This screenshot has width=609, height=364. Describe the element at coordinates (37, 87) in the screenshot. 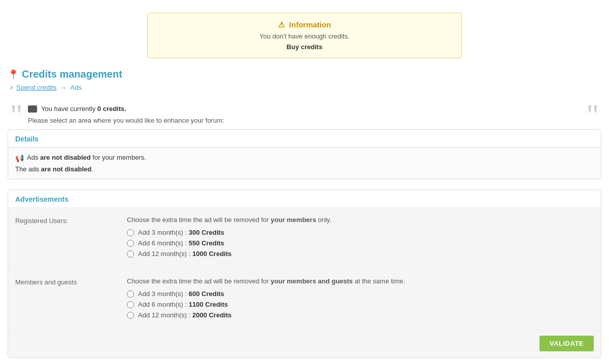

I see `breadcrumb-spend-credits: Spend credits` at that location.